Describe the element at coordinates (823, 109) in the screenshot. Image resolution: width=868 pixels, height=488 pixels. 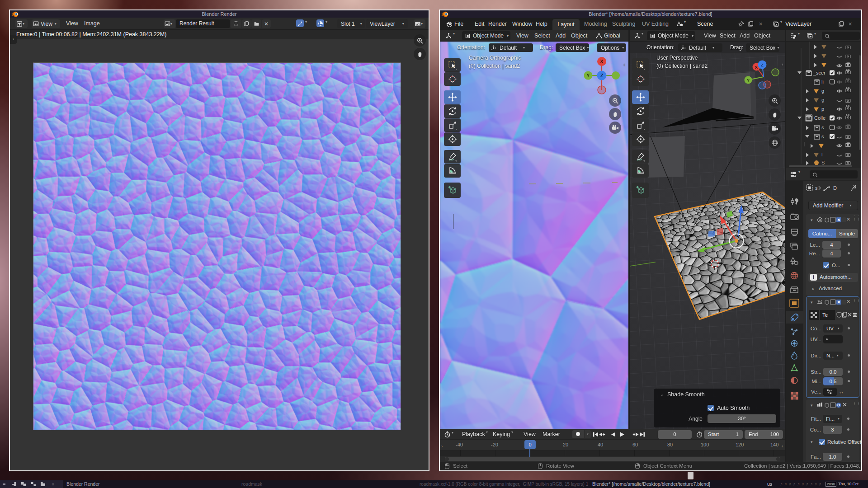
I see `svg-text: p` at that location.